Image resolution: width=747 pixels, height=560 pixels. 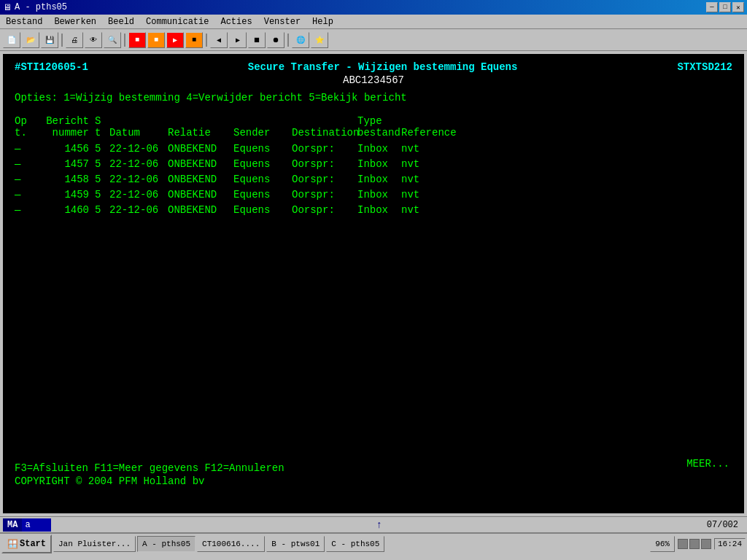 What do you see at coordinates (66, 165) in the screenshot?
I see `row-num: 1457` at bounding box center [66, 165].